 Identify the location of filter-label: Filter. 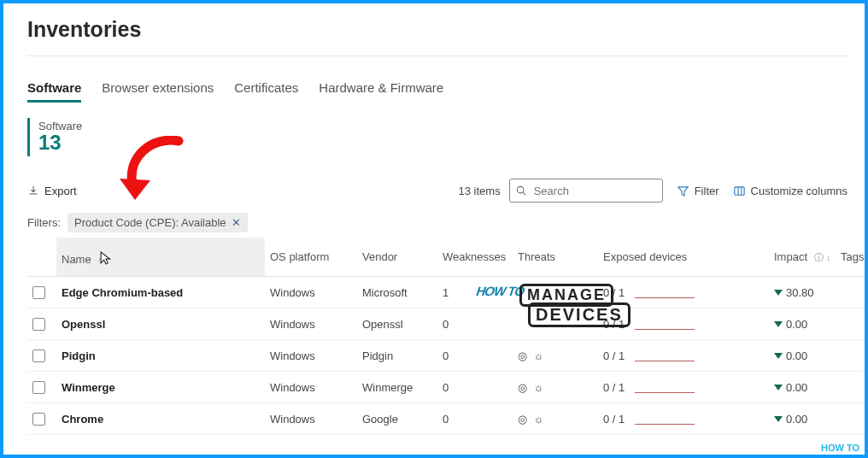
(707, 191).